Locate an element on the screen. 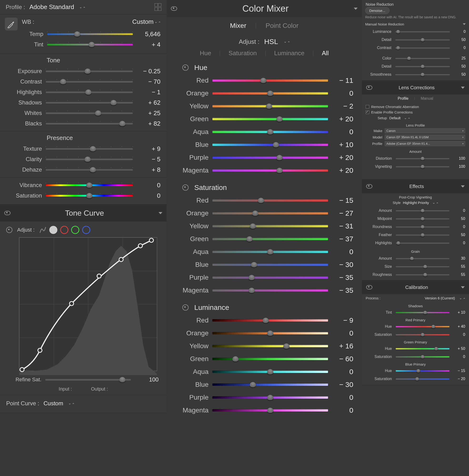 The width and height of the screenshot is (469, 476). effects-header: Effects is located at coordinates (415, 186).